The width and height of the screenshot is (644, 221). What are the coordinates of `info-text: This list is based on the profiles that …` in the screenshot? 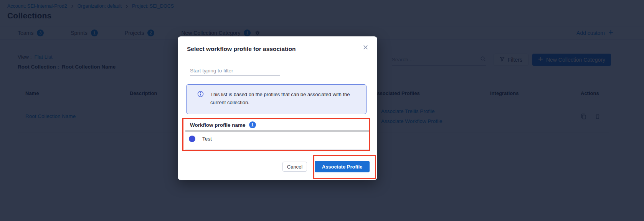 It's located at (283, 98).